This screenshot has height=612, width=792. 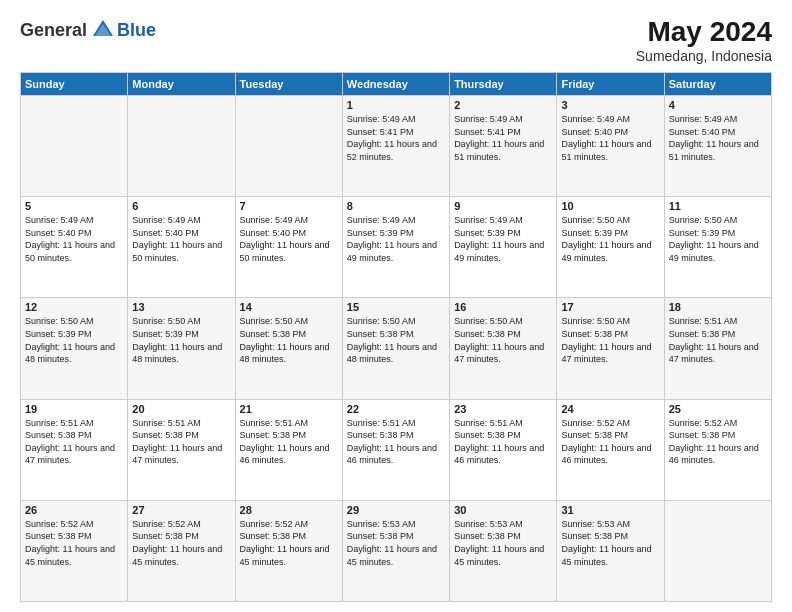 What do you see at coordinates (718, 248) in the screenshot?
I see `calendar-cell: 11Sunrise: 5:50 AM Sunset: 5:39 PM Dayli…` at bounding box center [718, 248].